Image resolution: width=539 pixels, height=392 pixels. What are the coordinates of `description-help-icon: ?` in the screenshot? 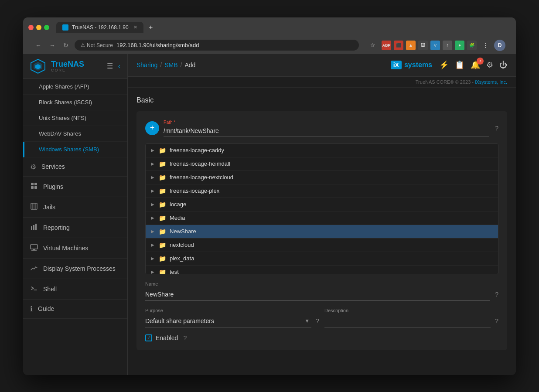 It's located at (497, 321).